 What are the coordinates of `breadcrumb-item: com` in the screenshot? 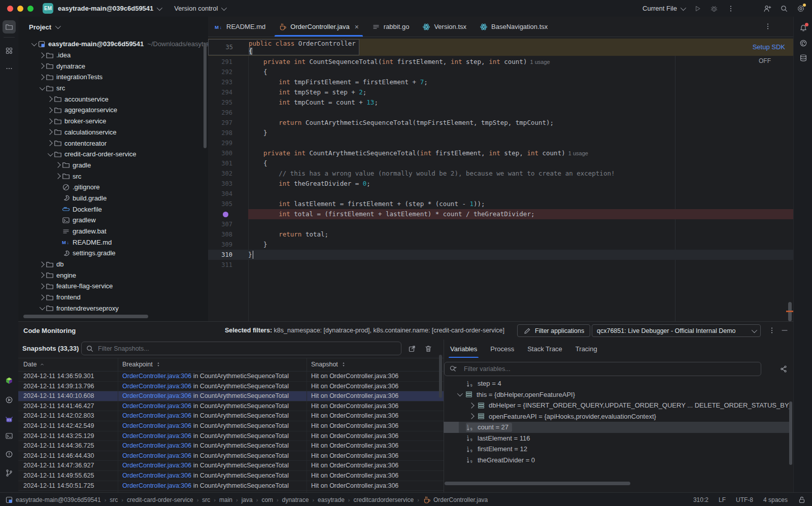 It's located at (267, 500).